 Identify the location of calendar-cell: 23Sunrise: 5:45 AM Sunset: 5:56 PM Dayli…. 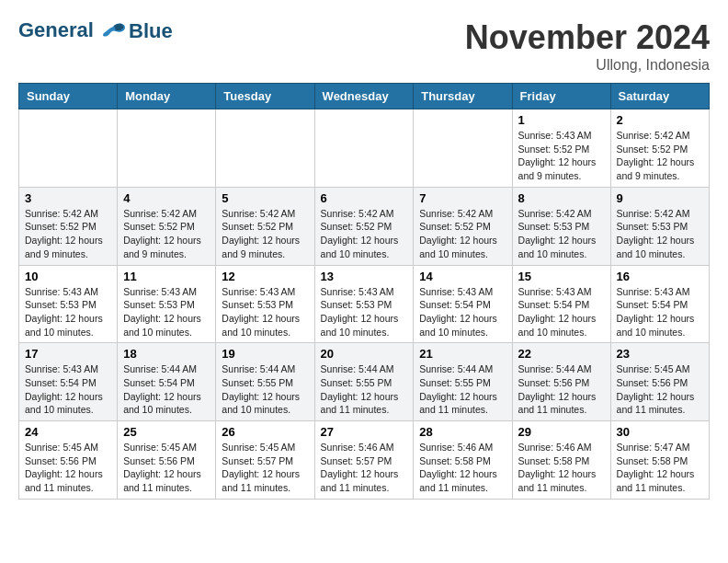
(660, 383).